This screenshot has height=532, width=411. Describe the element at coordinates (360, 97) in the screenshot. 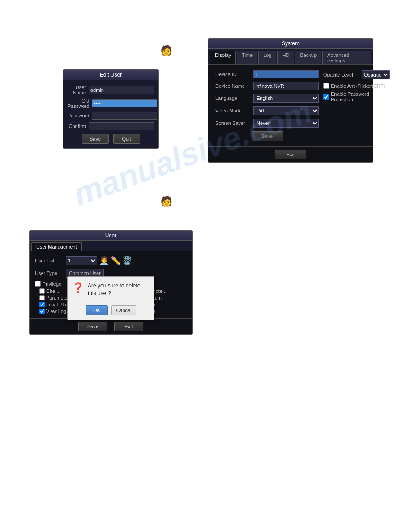

I see `password-protection-label: Enable Password Protection` at that location.